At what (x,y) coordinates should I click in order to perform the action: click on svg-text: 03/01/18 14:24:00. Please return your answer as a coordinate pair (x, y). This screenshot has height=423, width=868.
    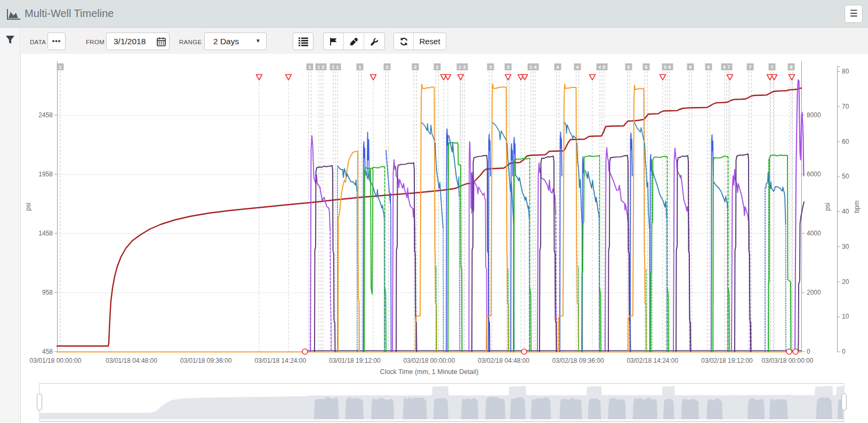
    Looking at the image, I should click on (280, 361).